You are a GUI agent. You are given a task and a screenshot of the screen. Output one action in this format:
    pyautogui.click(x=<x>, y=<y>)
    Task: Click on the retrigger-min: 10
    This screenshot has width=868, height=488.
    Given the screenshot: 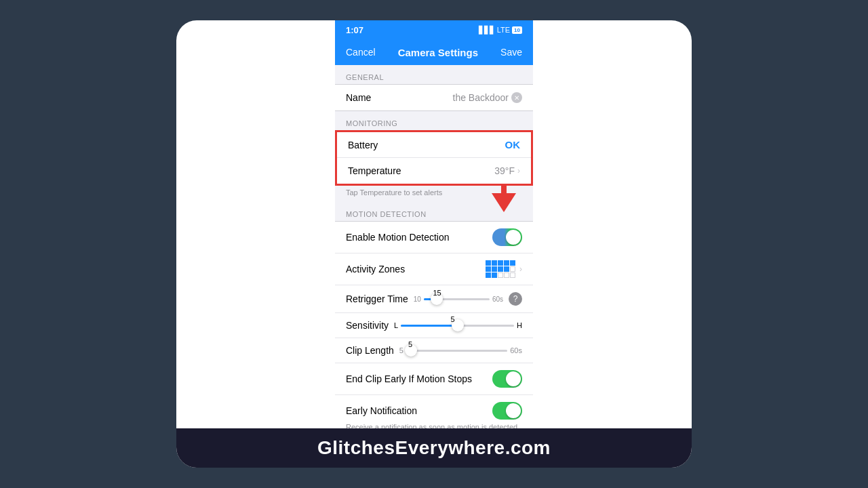 What is the action you would take?
    pyautogui.click(x=418, y=300)
    